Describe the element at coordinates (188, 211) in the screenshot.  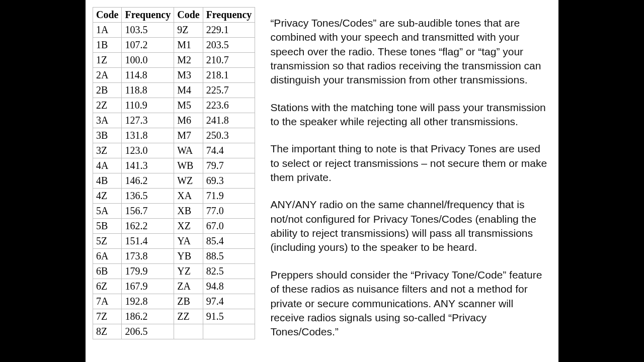
I see `cell-code: XB` at that location.